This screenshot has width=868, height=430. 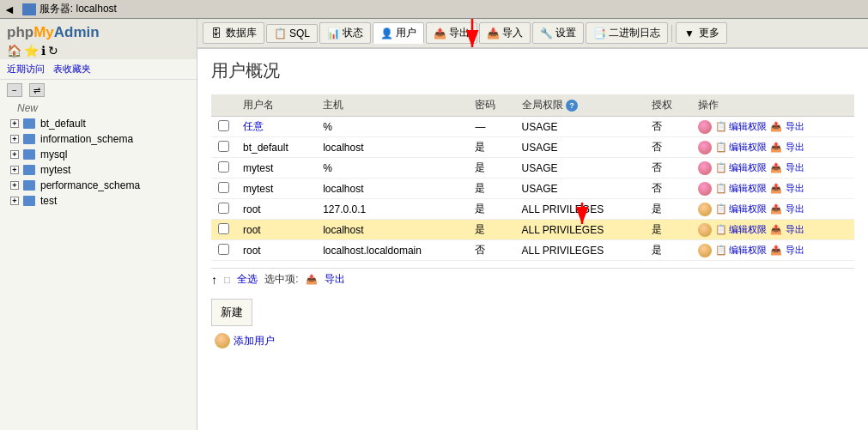 I want to click on export-icon-3: 📤, so click(x=776, y=189).